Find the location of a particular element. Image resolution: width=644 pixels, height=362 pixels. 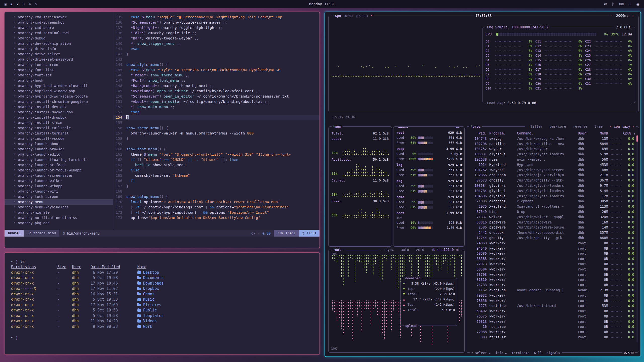

code-line: 136 *Screensaver*) omarchy-toggle-screen… is located at coordinates (216, 23).